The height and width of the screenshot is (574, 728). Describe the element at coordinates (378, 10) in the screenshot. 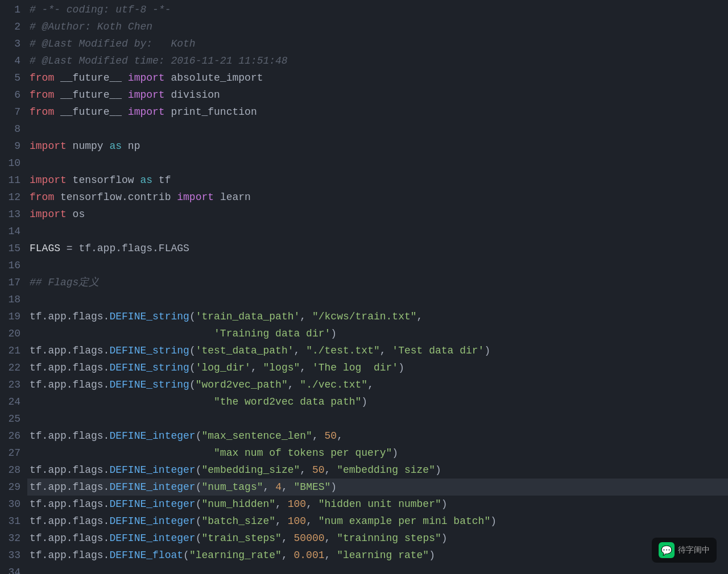

I see `code-line: # -*- coding: utf-8 -*-` at that location.